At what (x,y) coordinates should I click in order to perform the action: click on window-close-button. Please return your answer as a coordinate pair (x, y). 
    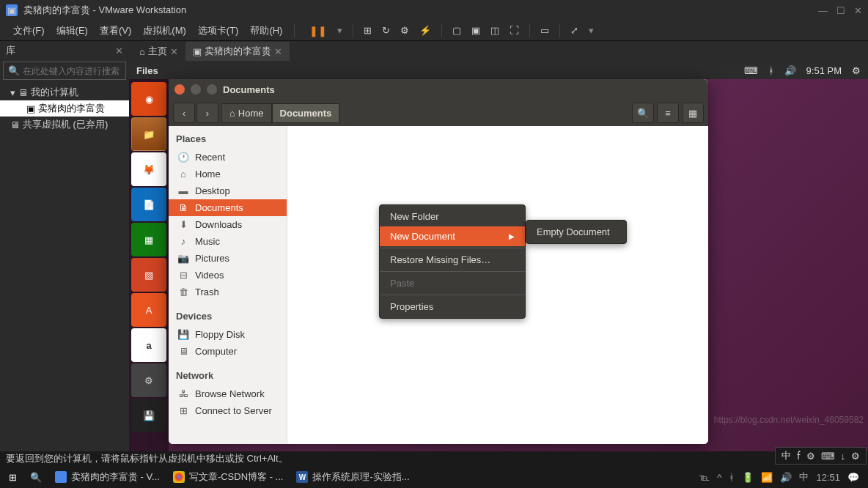
    Looking at the image, I should click on (180, 89).